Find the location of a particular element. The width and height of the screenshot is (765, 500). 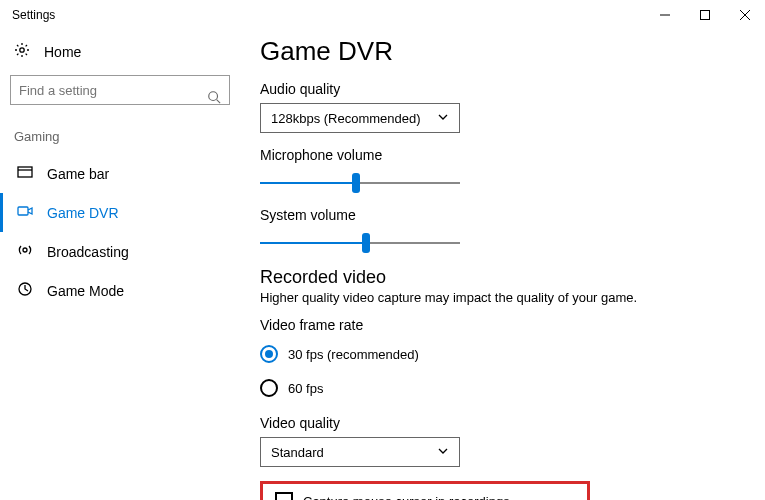

video-quality-label: Video quality is located at coordinates (498, 423).